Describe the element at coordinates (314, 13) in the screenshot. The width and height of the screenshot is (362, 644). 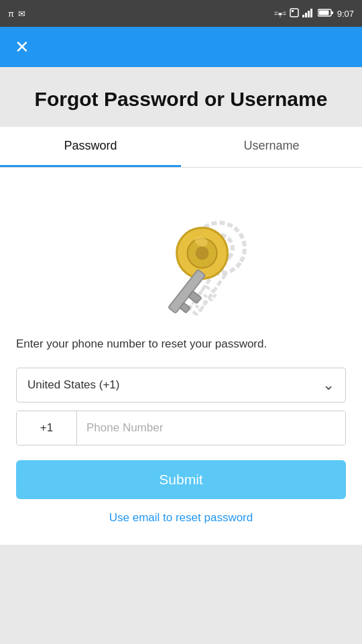
I see `status-bar-right: 9:07` at that location.